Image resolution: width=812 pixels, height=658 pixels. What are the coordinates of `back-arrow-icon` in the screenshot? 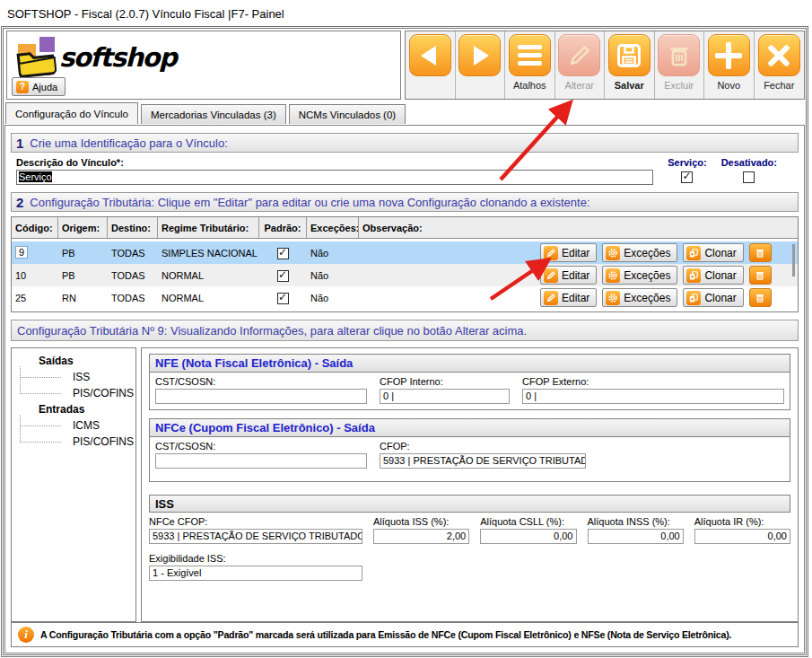 It's located at (429, 56).